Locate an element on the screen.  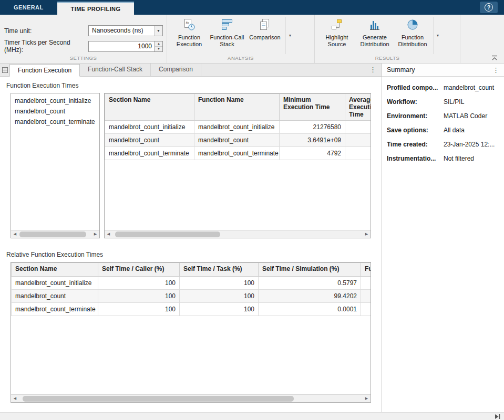
results-more-dropdown: ▼ is located at coordinates (437, 36).